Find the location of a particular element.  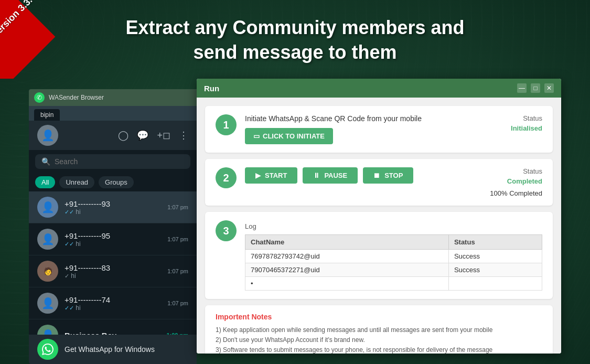

sidebar-icons: ◯ 💬 +◻ ⋮ is located at coordinates (153, 135).